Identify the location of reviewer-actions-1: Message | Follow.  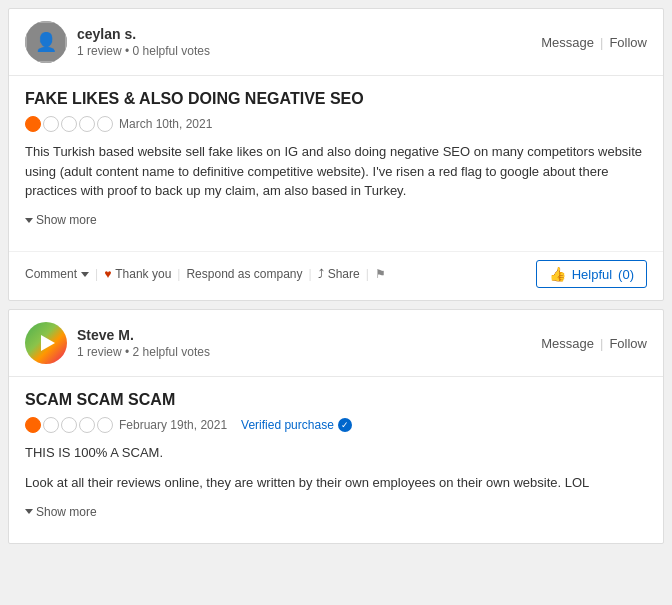
(594, 42).